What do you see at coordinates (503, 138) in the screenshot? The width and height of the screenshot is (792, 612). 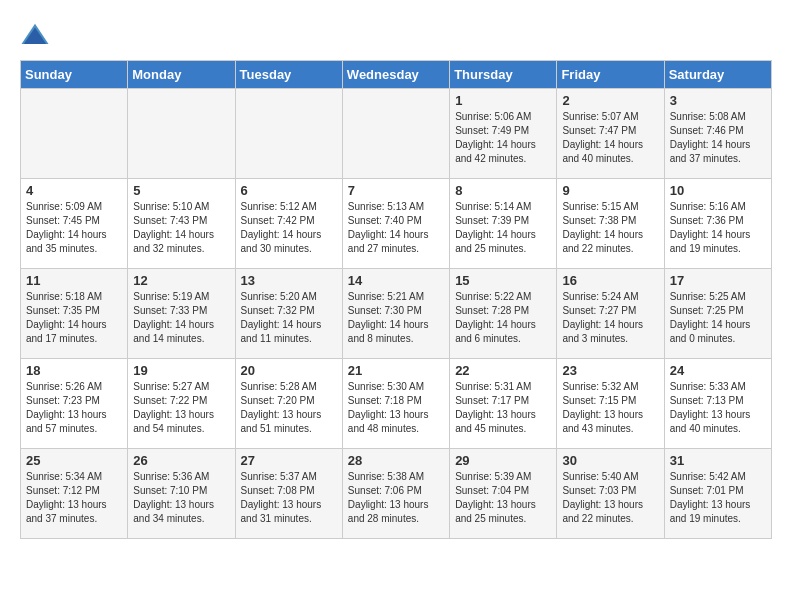 I see `day-detail: Sunrise: 5:06 AM Sunset: 7:49 PM Dayligh…` at bounding box center [503, 138].